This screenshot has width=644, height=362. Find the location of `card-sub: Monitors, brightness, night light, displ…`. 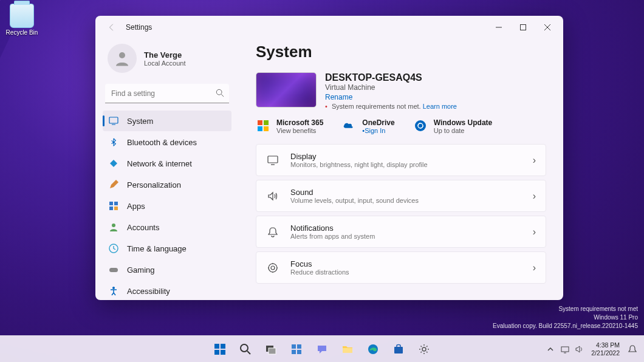

card-sub: Monitors, brightness, night light, displ… is located at coordinates (412, 165).